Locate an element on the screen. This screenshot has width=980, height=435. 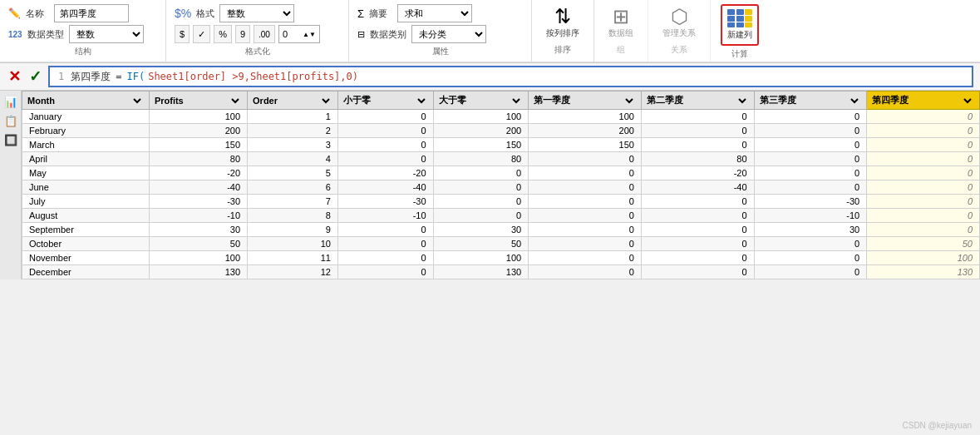
month-filter: ▼ is located at coordinates (138, 101).